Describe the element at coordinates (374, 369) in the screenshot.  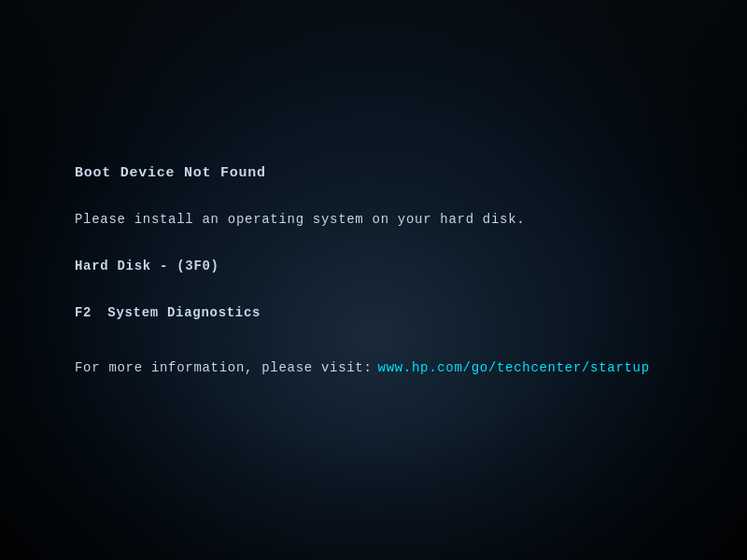
I see `info-line: For more information, please visit: www.…` at that location.